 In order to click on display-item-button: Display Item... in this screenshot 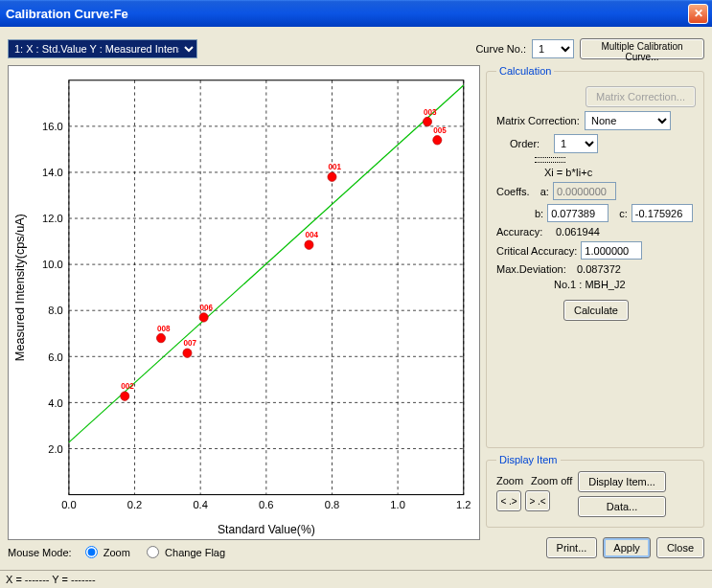, I will do `click(622, 482)`.